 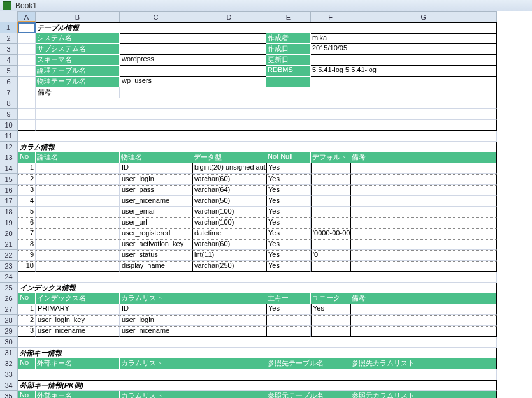 What do you see at coordinates (9, 202) in the screenshot?
I see `row-header: 17` at bounding box center [9, 202].